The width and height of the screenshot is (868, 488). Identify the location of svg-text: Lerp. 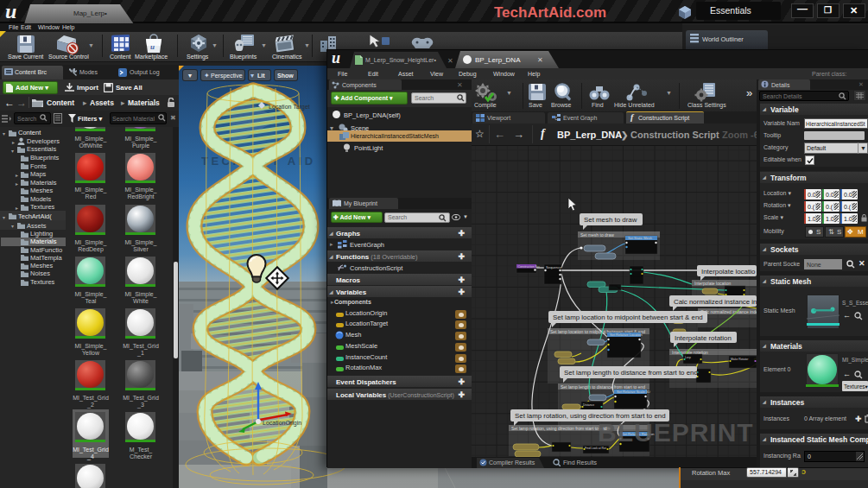
(687, 358).